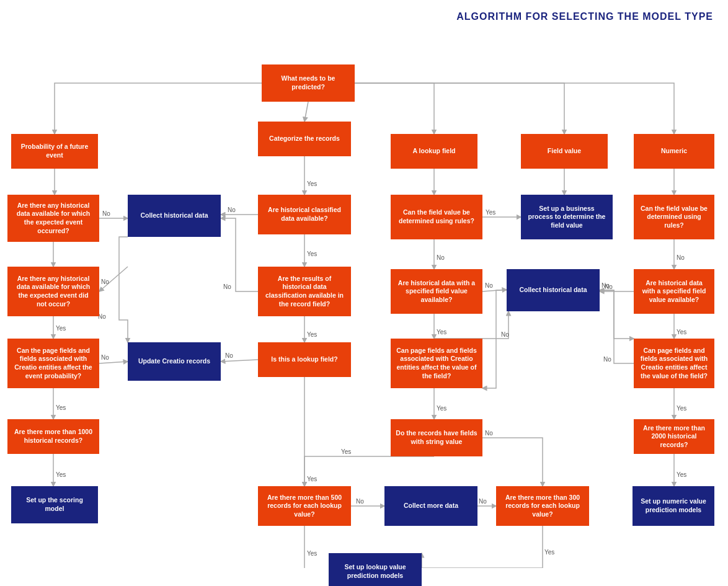 The image size is (728, 586). What do you see at coordinates (434, 151) in the screenshot?
I see `flowbox-lookup: A lookup field` at bounding box center [434, 151].